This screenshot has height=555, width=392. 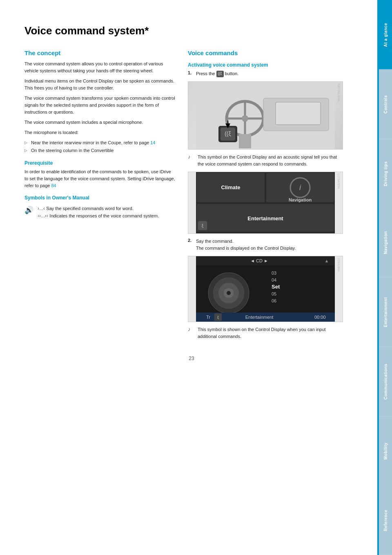 I want to click on svg-text: 04, so click(x=274, y=280).